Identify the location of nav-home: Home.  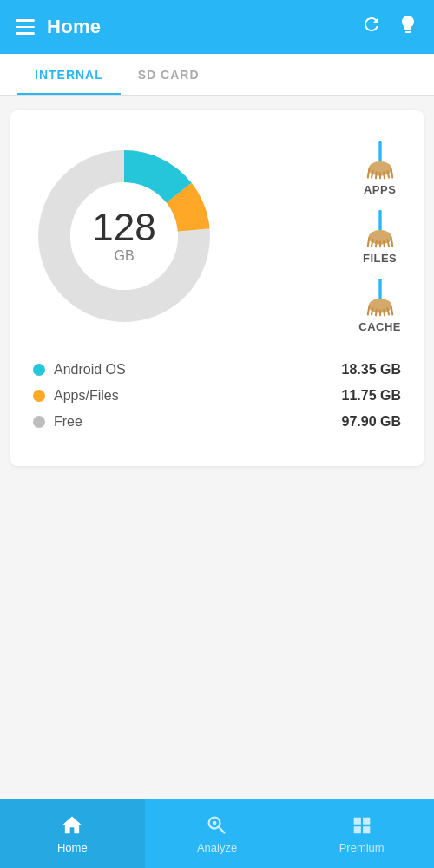
(73, 833).